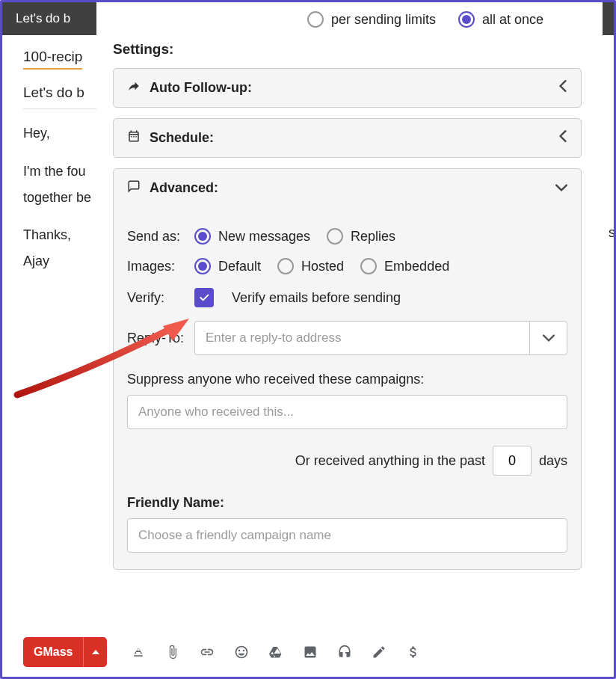 Image resolution: width=616 pixels, height=679 pixels. Describe the element at coordinates (347, 380) in the screenshot. I see `suppress-label: Suppress anyone who received these campa…` at that location.